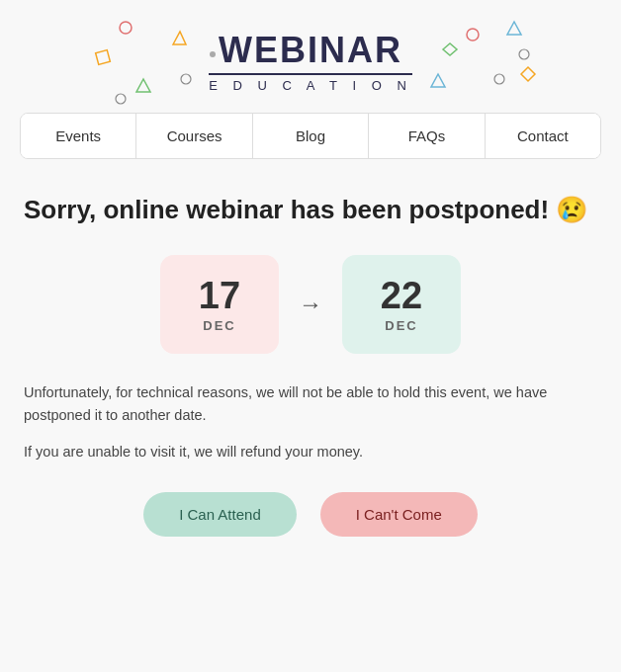 The height and width of the screenshot is (672, 621). What do you see at coordinates (310, 83) in the screenshot?
I see `logo-subtitle: E D U C A T I O N` at bounding box center [310, 83].